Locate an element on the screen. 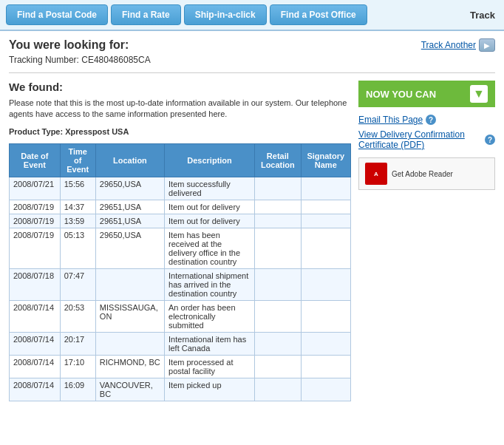 The width and height of the screenshot is (504, 445). email-page-row: Email This Page ? is located at coordinates (427, 120).